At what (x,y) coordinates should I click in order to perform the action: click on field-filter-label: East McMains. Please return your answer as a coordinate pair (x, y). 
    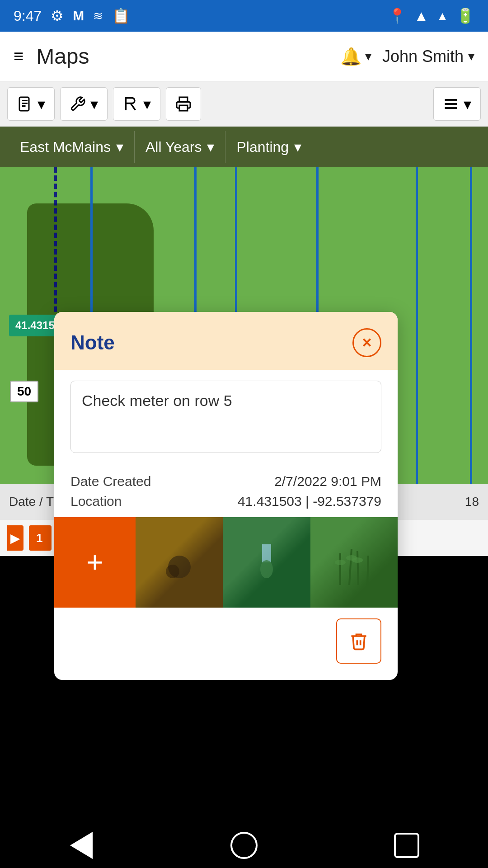
    Looking at the image, I should click on (65, 147).